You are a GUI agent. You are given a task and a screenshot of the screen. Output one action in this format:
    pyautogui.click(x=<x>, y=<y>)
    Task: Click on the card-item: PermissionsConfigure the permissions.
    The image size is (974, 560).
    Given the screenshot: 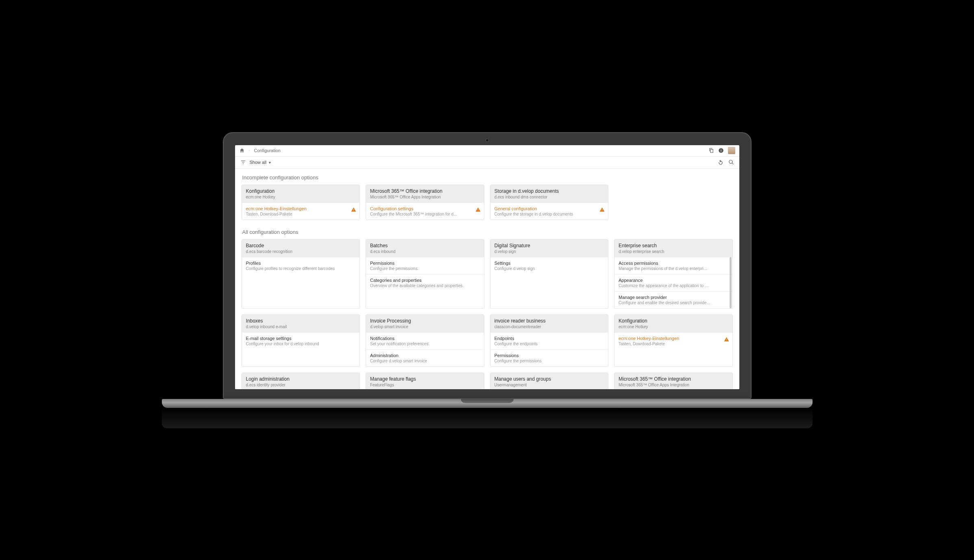 What is the action you would take?
    pyautogui.click(x=425, y=266)
    